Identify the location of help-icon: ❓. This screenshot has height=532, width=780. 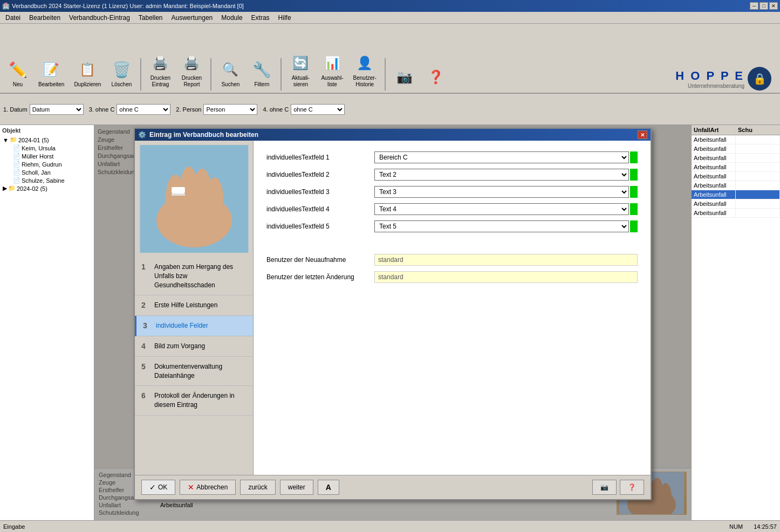
(436, 77).